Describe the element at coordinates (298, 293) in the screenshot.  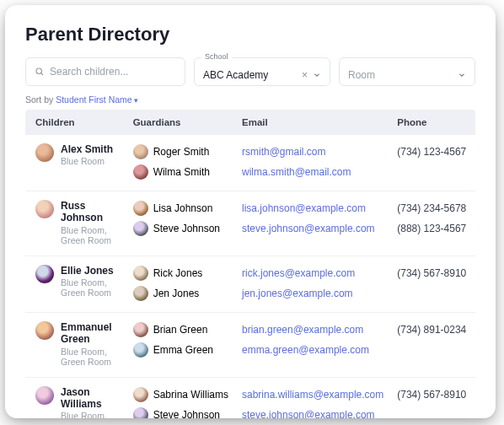
I see `guardian-email: jen.jones@example.com` at that location.